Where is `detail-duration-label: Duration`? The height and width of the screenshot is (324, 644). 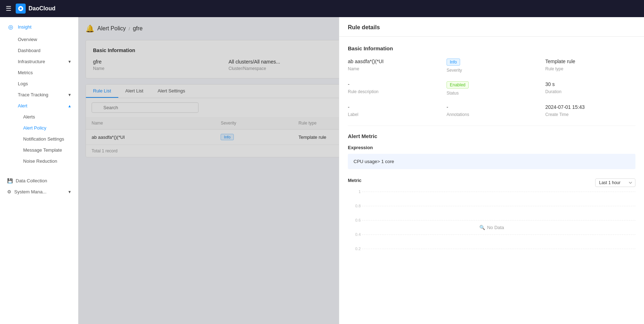 detail-duration-label: Duration is located at coordinates (590, 92).